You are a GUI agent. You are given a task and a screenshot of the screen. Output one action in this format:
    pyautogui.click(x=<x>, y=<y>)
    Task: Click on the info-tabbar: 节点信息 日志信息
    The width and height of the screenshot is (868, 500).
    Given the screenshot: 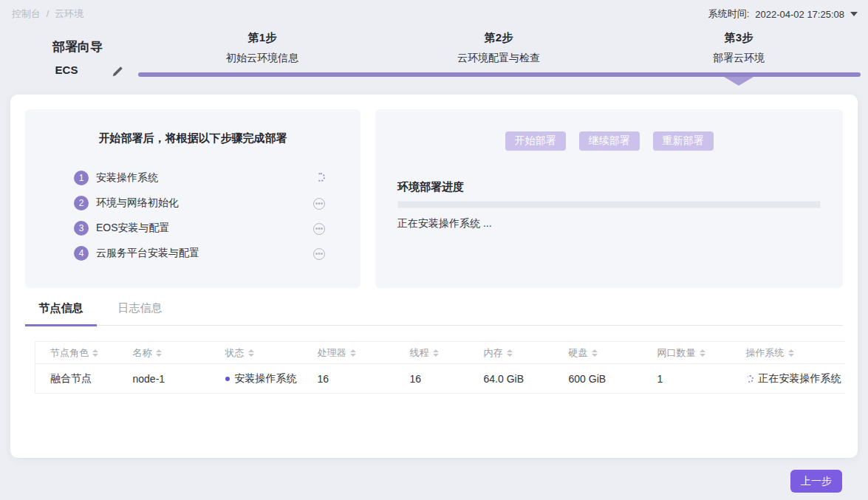 What is the action you would take?
    pyautogui.click(x=434, y=313)
    